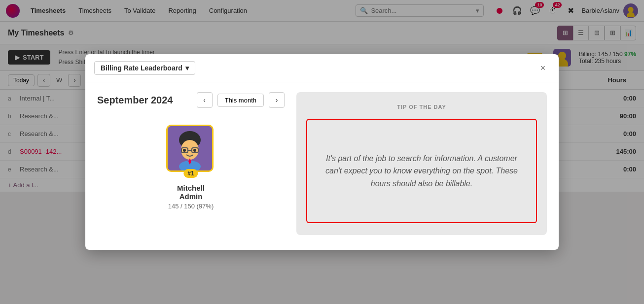 Image resolution: width=644 pixels, height=304 pixels. Describe the element at coordinates (142, 68) in the screenshot. I see `modal-title-label: Billing Rate Leaderboard` at that location.